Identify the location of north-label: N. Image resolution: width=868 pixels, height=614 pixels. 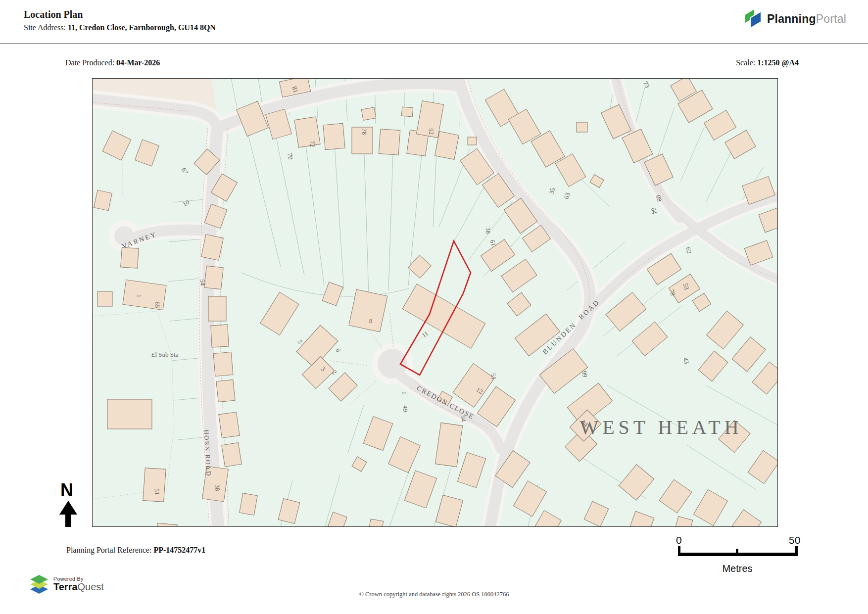
(67, 490).